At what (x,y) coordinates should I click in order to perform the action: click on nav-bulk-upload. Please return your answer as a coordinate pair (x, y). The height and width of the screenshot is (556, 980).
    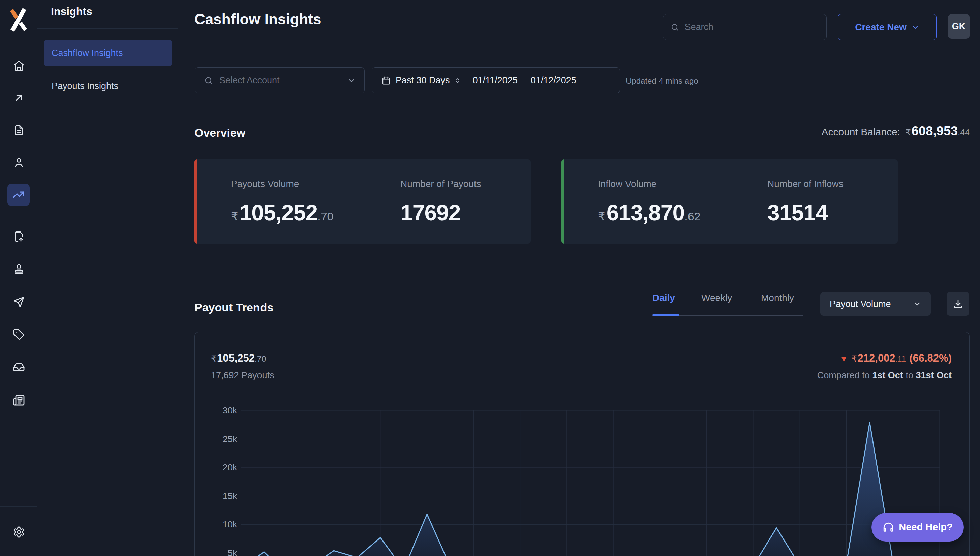
    Looking at the image, I should click on (19, 237).